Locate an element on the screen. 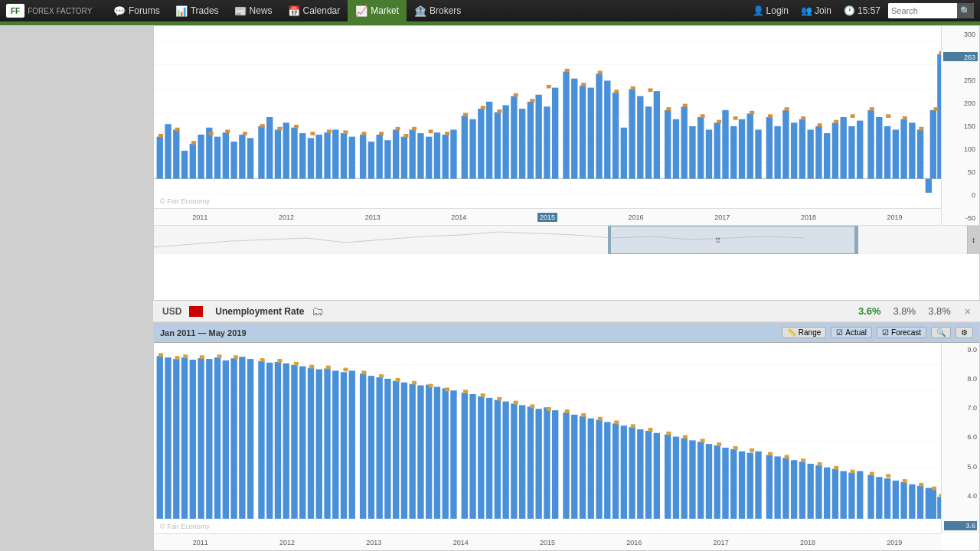 The height and width of the screenshot is (551, 980). search-input is located at coordinates (923, 11).